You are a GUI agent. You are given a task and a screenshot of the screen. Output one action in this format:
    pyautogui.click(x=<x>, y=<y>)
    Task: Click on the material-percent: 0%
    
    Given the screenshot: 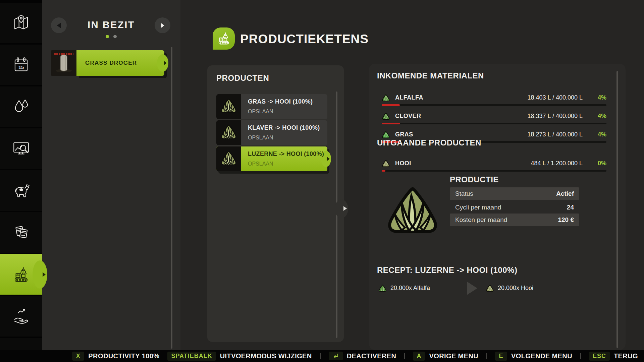 What is the action you would take?
    pyautogui.click(x=597, y=164)
    